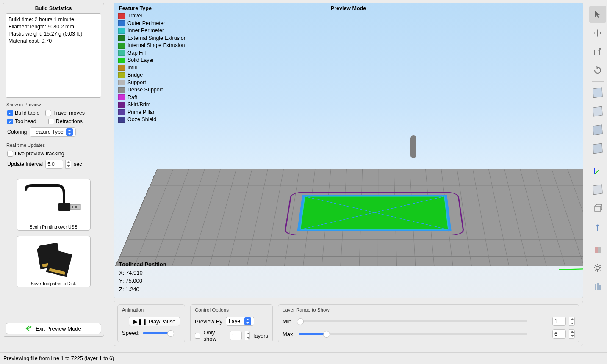 This screenshot has height=364, width=607. What do you see at coordinates (27, 113) in the screenshot?
I see `build-table-label: Build table` at bounding box center [27, 113].